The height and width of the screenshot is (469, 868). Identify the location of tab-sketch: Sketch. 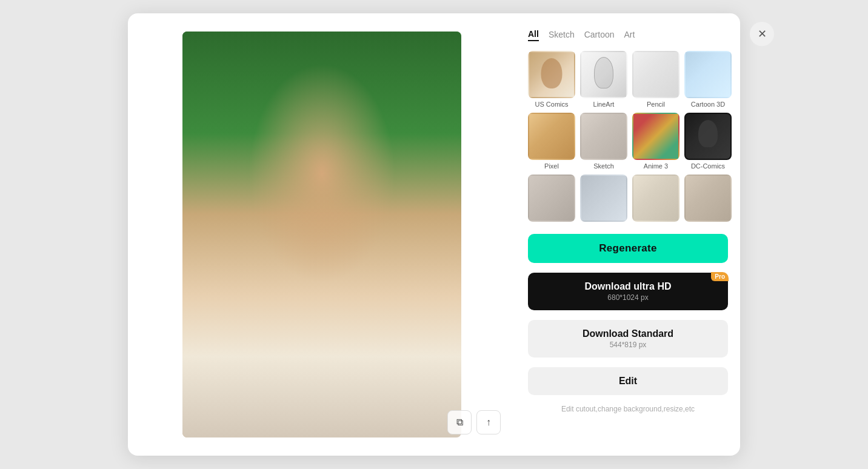
(561, 35).